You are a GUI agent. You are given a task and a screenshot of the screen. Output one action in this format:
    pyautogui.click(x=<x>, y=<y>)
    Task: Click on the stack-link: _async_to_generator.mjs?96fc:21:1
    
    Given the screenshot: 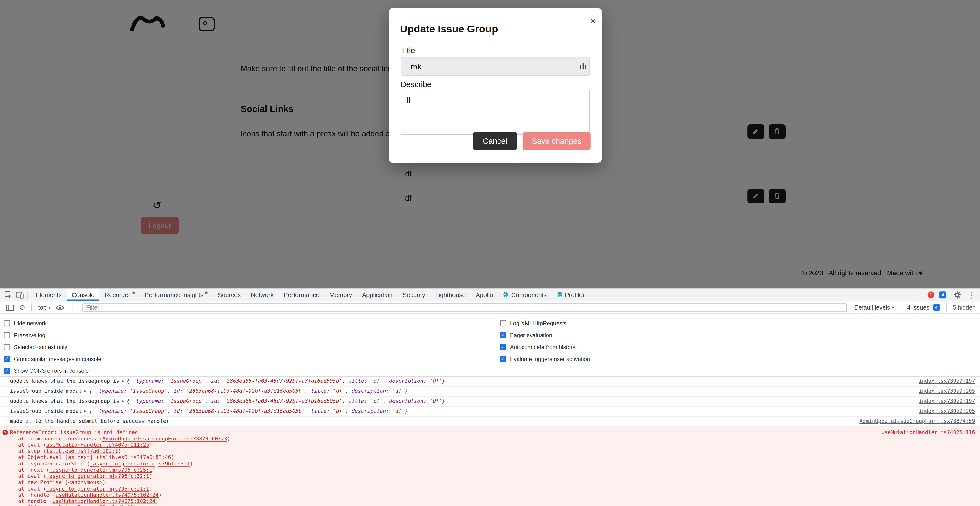 What is the action you would take?
    pyautogui.click(x=98, y=488)
    